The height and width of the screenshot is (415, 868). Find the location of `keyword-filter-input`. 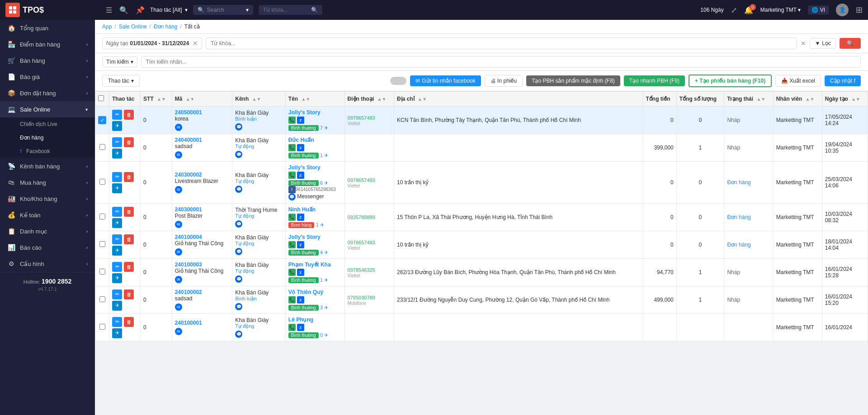

keyword-filter-input is located at coordinates (501, 43).